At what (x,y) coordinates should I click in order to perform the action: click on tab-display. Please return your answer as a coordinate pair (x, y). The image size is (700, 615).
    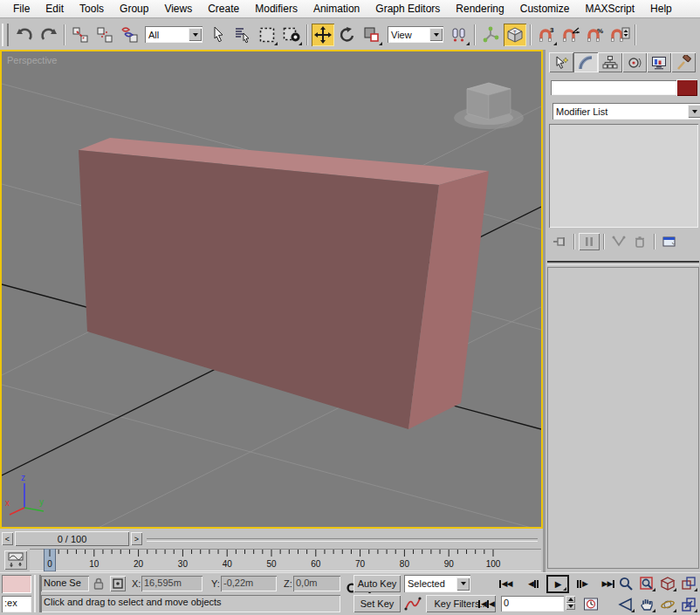
    Looking at the image, I should click on (659, 63).